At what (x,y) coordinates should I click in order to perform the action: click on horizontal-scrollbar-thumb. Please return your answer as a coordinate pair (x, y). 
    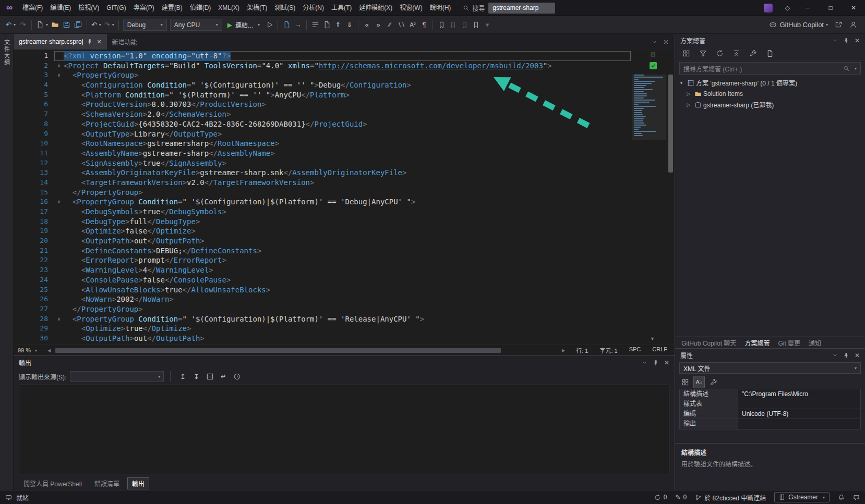
    Looking at the image, I should click on (278, 350).